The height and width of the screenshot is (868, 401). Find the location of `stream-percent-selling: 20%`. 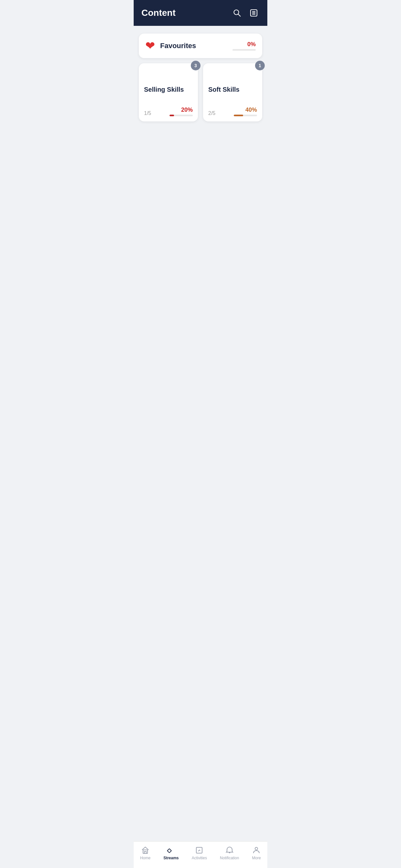

stream-percent-selling: 20% is located at coordinates (187, 110).